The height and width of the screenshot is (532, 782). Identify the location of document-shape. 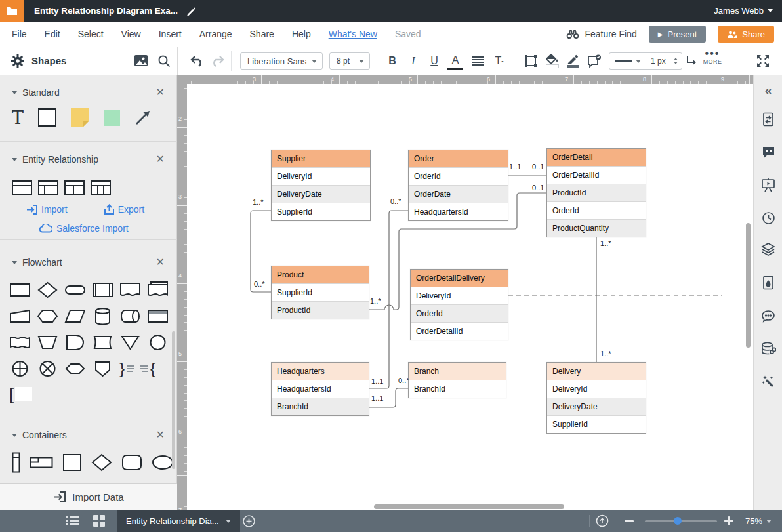
(130, 290).